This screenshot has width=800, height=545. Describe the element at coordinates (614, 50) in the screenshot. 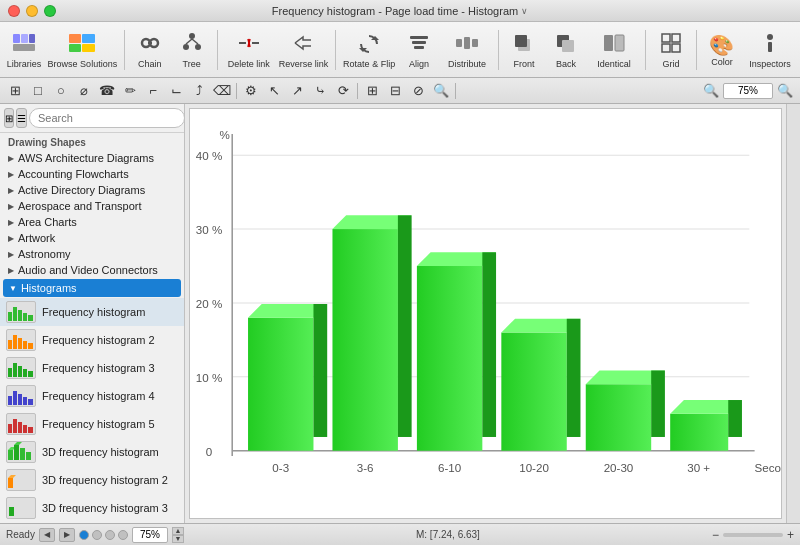

I see `identical-button: Identical` at that location.